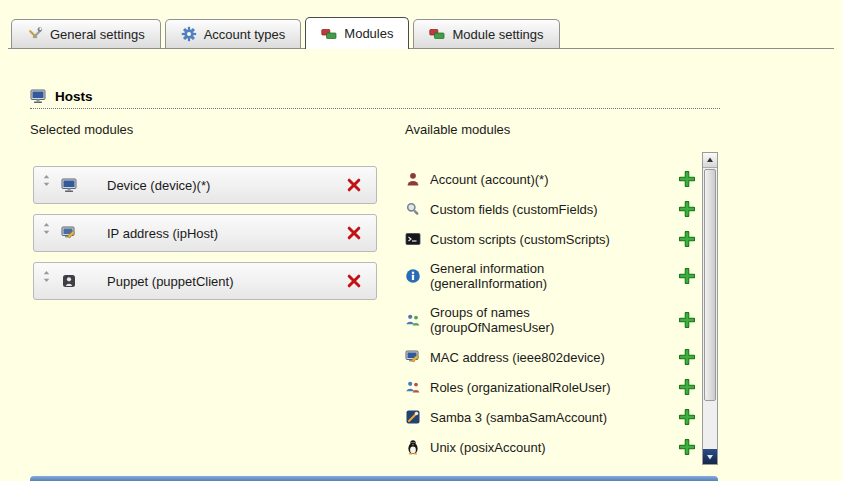 Image resolution: width=842 pixels, height=481 pixels. I want to click on available-module-label: Custom scripts (customScripts), so click(539, 240).